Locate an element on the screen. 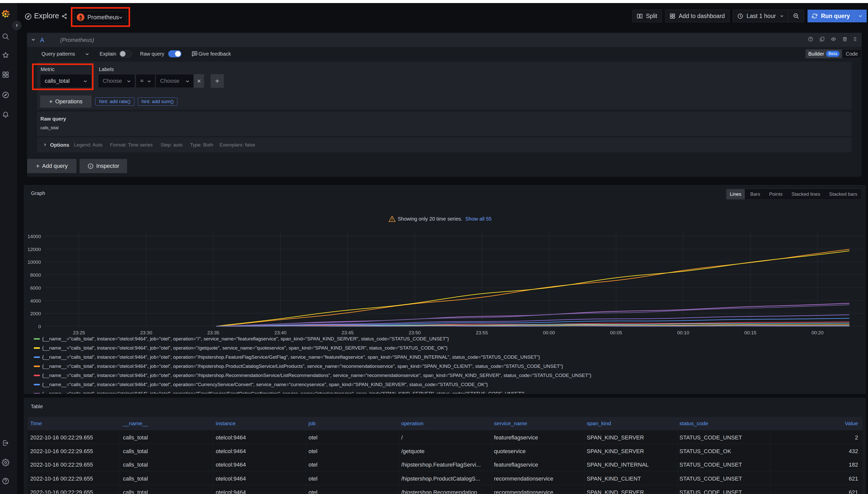 The width and height of the screenshot is (868, 494). svg-text: 23:45 is located at coordinates (348, 332).